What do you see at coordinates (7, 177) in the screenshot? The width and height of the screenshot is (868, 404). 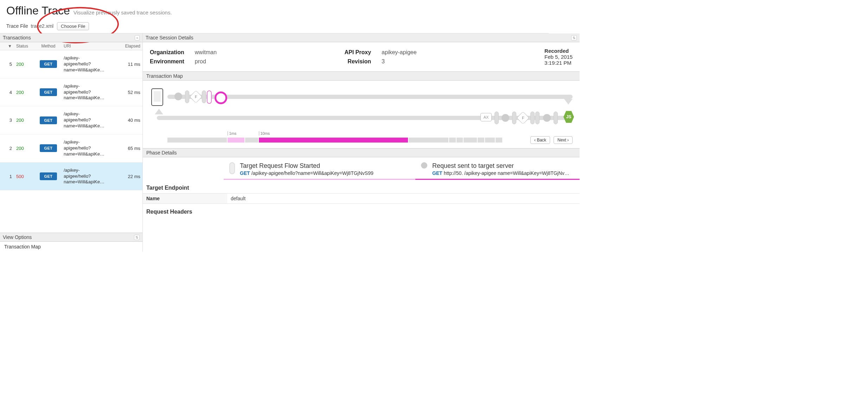 I see `tx-index: 1` at bounding box center [7, 177].